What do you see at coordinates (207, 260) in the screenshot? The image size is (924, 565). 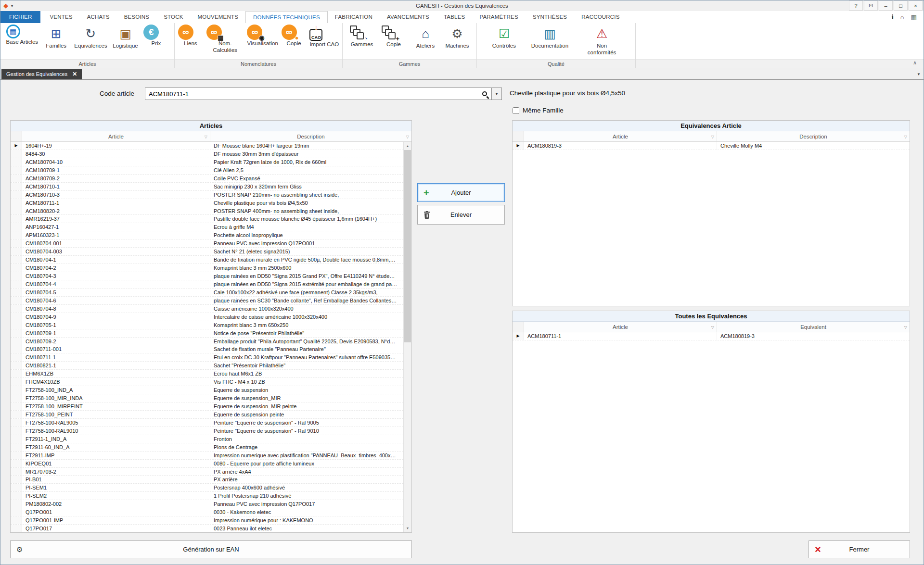 I see `table-row: CM180704-1Bande de fixation murale en PV…` at bounding box center [207, 260].